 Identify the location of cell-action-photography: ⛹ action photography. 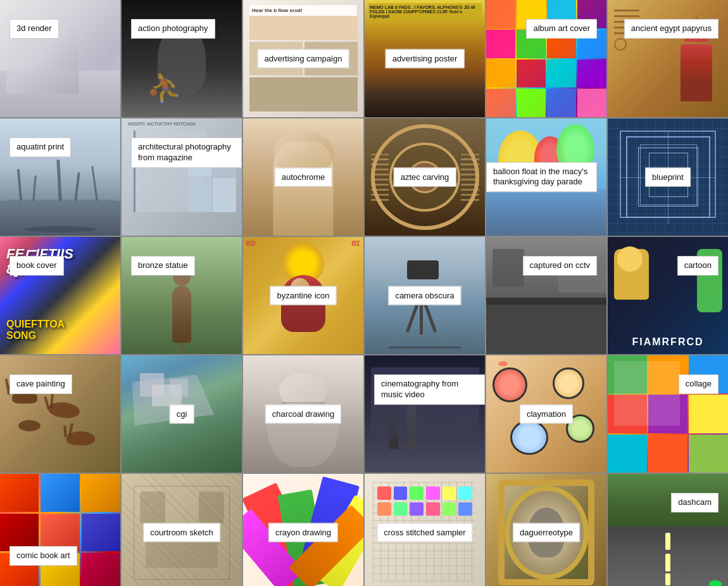
(182, 58).